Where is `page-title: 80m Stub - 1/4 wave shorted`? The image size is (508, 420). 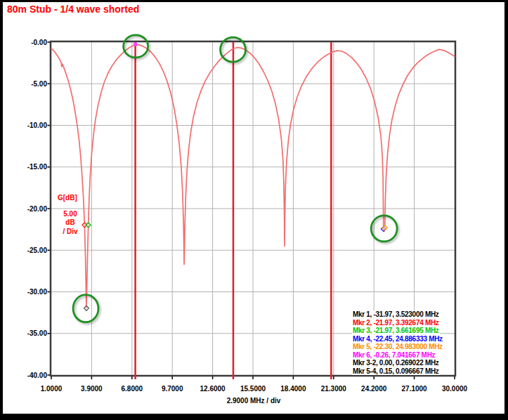
page-title: 80m Stub - 1/4 wave shorted is located at coordinates (73, 9).